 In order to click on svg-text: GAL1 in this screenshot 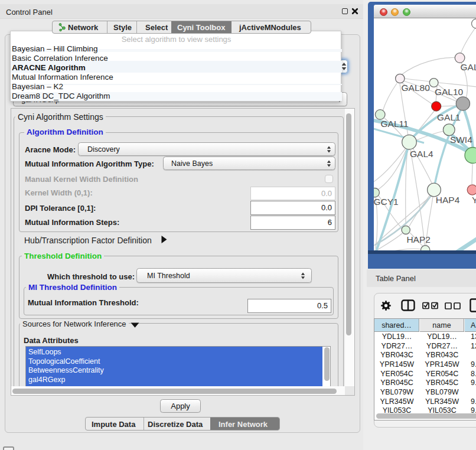, I will do `click(449, 117)`.